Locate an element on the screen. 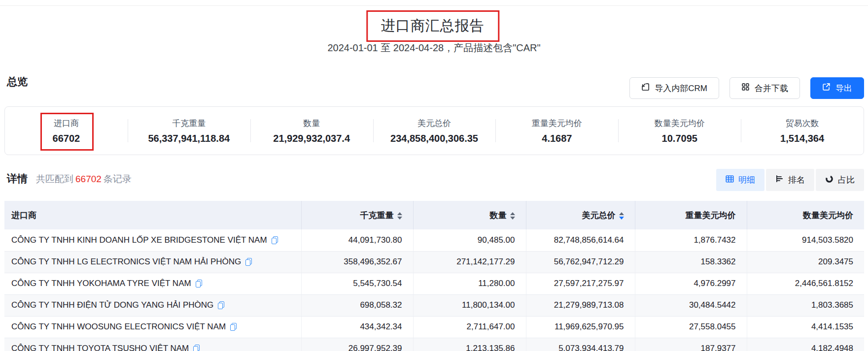  tab-ranking: 排名 is located at coordinates (790, 180).